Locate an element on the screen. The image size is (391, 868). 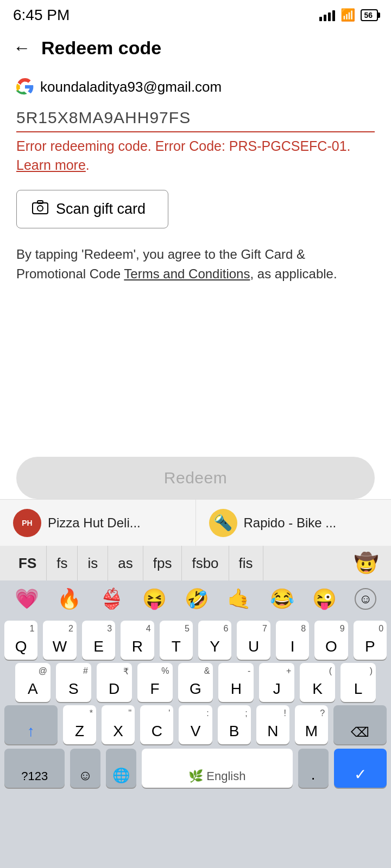
emoji-laughcry: 😂 is located at coordinates (282, 599).